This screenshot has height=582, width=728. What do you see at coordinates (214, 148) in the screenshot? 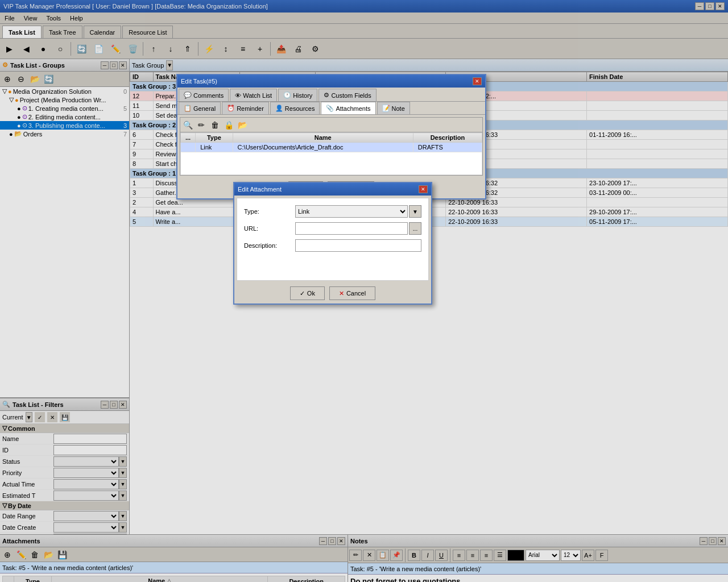
I see `attach-dialog-type: Link` at bounding box center [214, 148].